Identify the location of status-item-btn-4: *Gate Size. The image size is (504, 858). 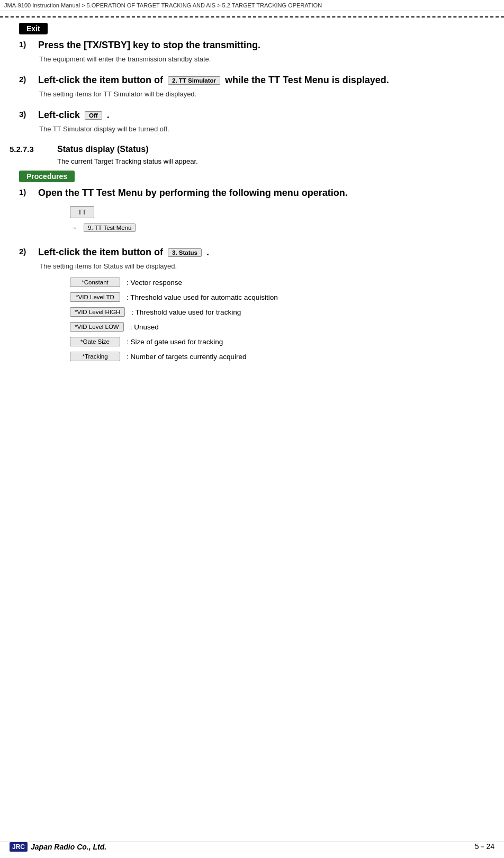
(95, 342).